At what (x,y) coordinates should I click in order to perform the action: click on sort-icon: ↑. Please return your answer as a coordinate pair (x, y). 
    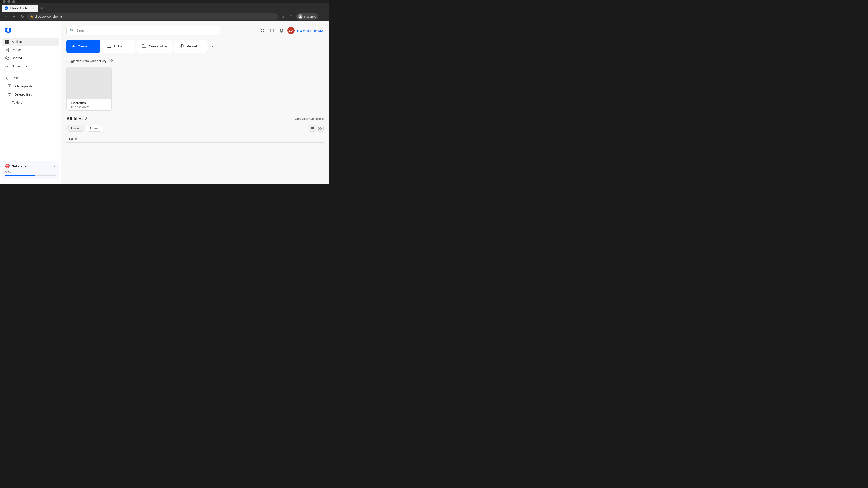
    Looking at the image, I should click on (79, 139).